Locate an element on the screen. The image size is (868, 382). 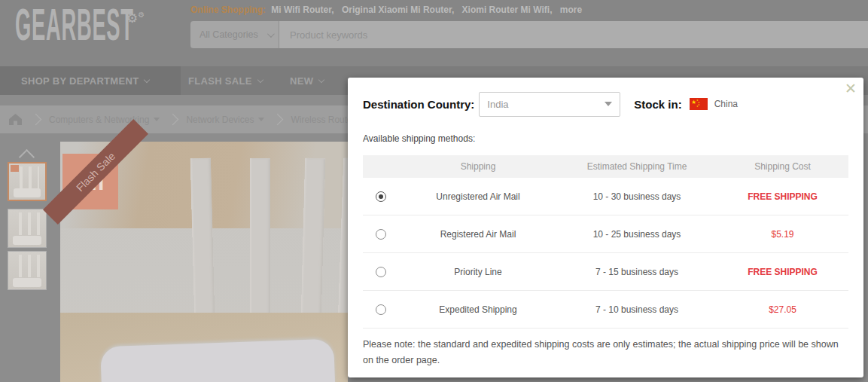
gearbest-logo: GEARBEST ⚙⚙ is located at coordinates (98, 26).